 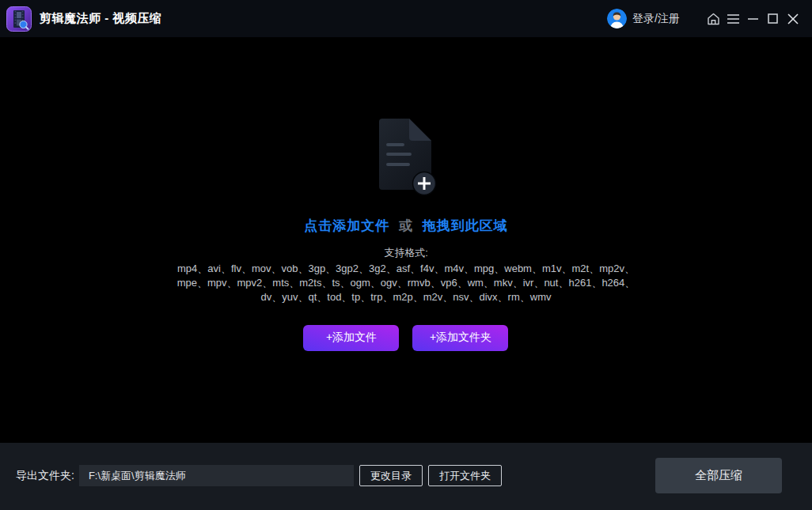 What do you see at coordinates (351, 338) in the screenshot?
I see `add-file-button: +添加文件` at bounding box center [351, 338].